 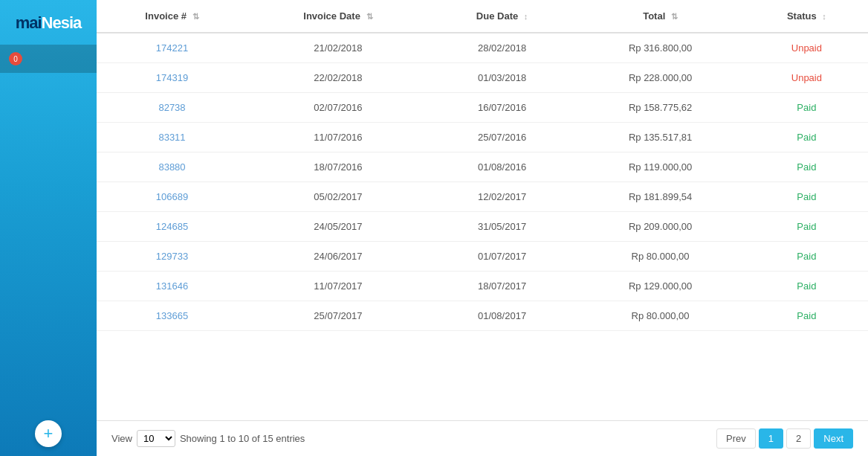 I want to click on invoice-num-cell: 129733, so click(x=172, y=257).